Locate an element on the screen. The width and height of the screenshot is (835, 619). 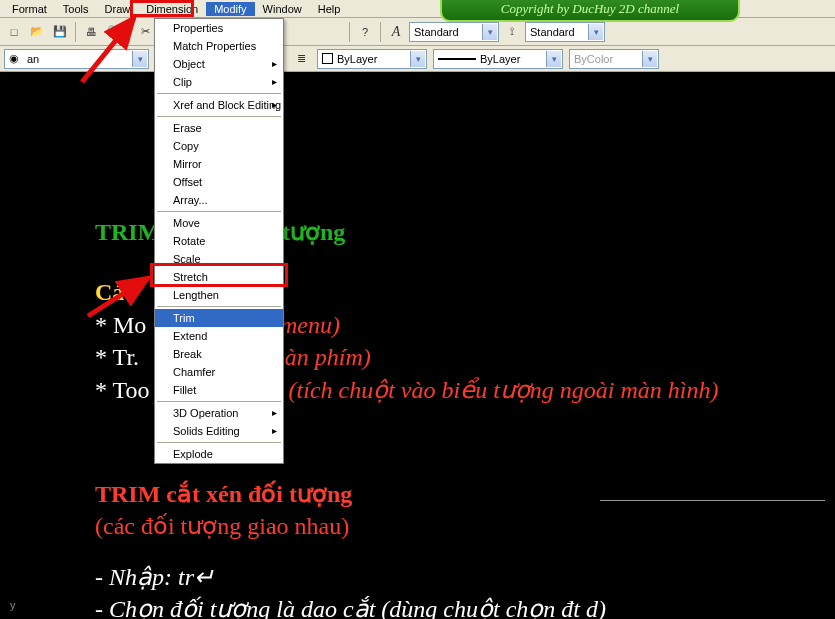
mi-extend: Extend is located at coordinates (219, 336).